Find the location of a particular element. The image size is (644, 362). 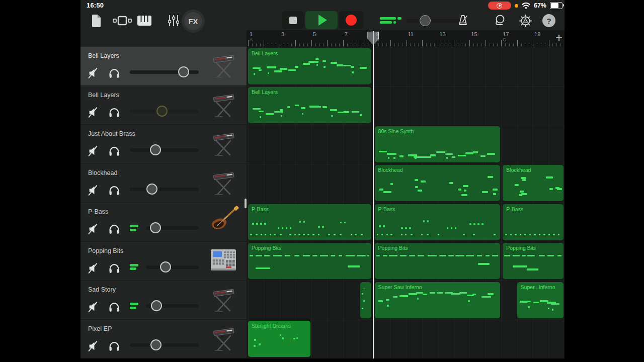

screen-recording-indicator is located at coordinates (500, 6).